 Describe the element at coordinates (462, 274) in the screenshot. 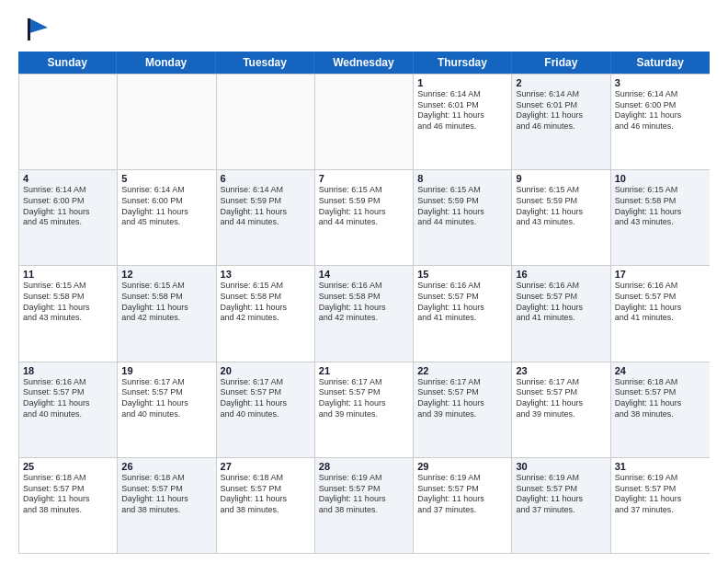

I see `day-number: 15` at that location.